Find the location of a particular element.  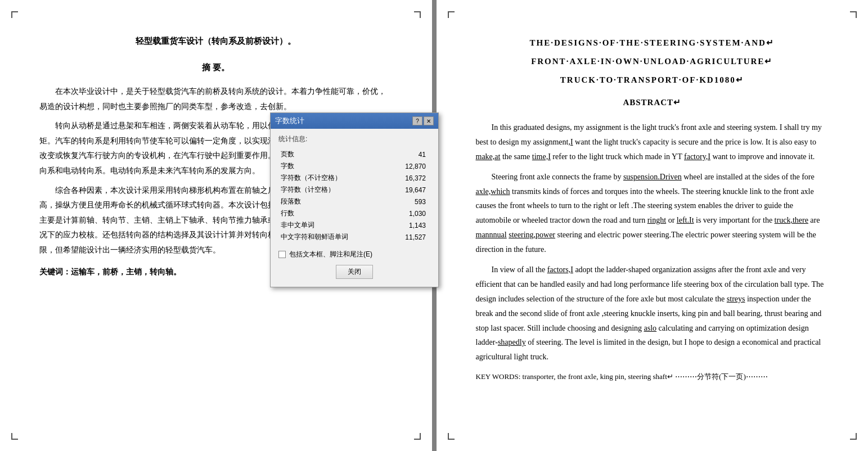

stats-row: 中文字符和朝鲜语单词11,527 is located at coordinates (354, 237).